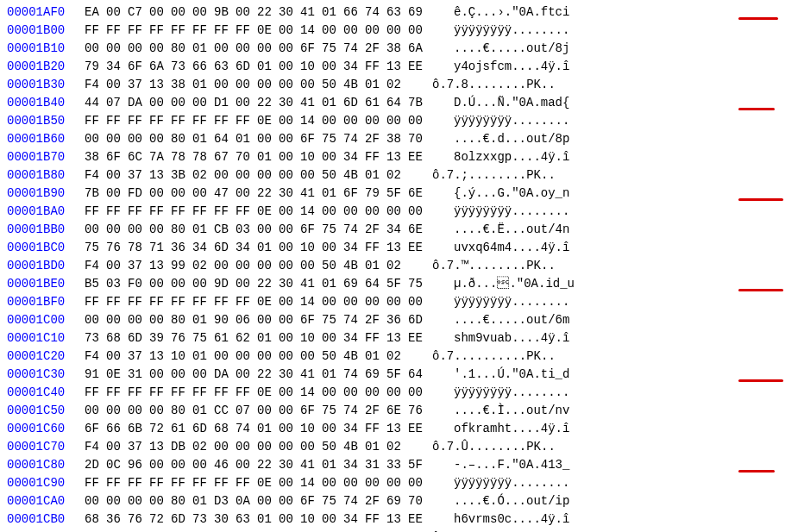 Image resolution: width=804 pixels, height=532 pixels. Describe the element at coordinates (405, 176) in the screenshot. I see `hex-row: 00001B80F40037133B020000000000504B0102ô.…` at that location.